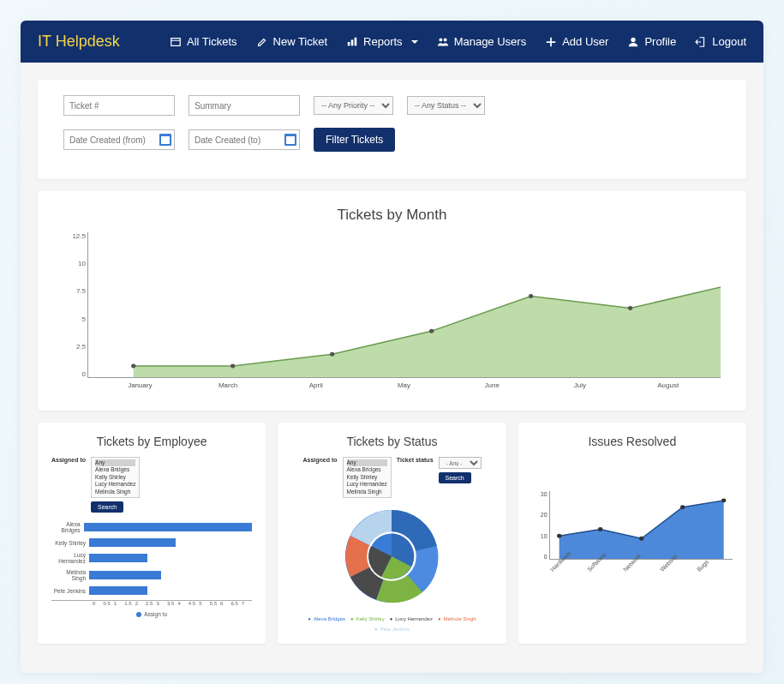  Describe the element at coordinates (633, 42) in the screenshot. I see `user-icon` at that location.